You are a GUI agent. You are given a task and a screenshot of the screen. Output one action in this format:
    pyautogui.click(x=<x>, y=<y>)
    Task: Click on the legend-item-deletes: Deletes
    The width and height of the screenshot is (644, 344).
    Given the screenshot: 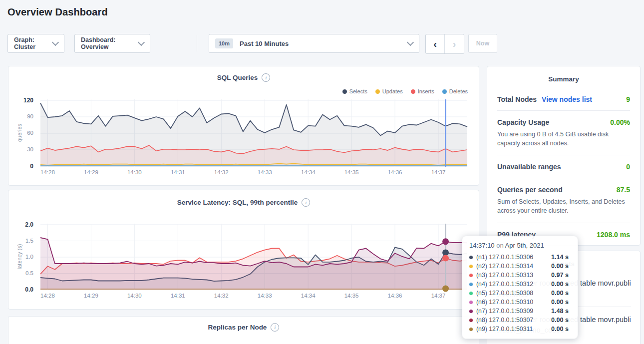 What is the action you would take?
    pyautogui.click(x=455, y=91)
    